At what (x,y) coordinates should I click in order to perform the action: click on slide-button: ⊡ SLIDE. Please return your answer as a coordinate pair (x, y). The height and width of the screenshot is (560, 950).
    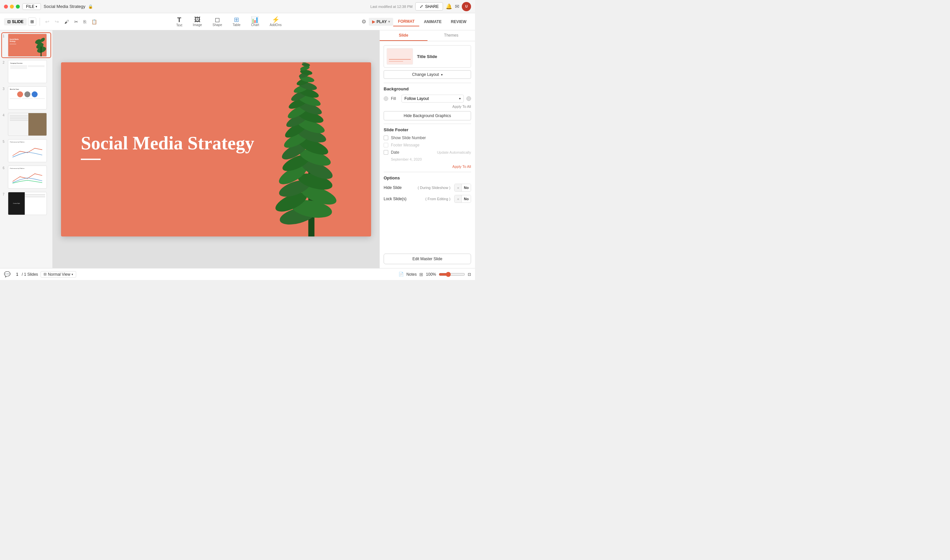
    Looking at the image, I should click on (15, 22).